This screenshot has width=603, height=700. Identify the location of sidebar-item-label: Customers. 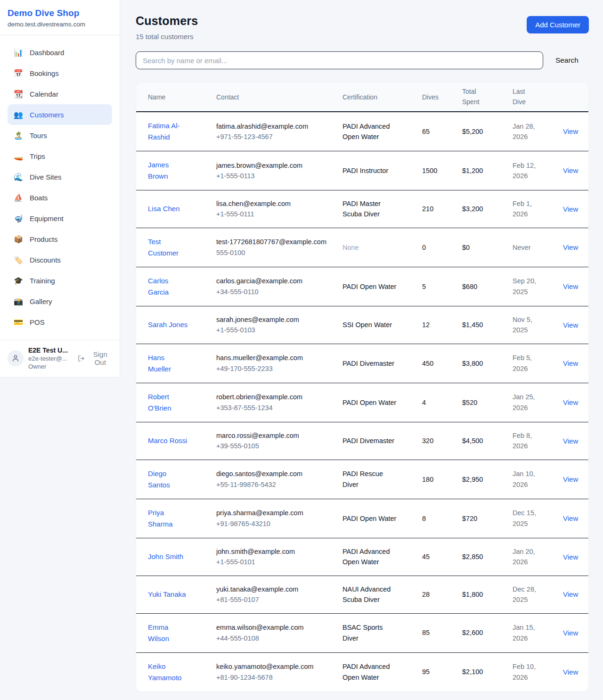
(47, 115).